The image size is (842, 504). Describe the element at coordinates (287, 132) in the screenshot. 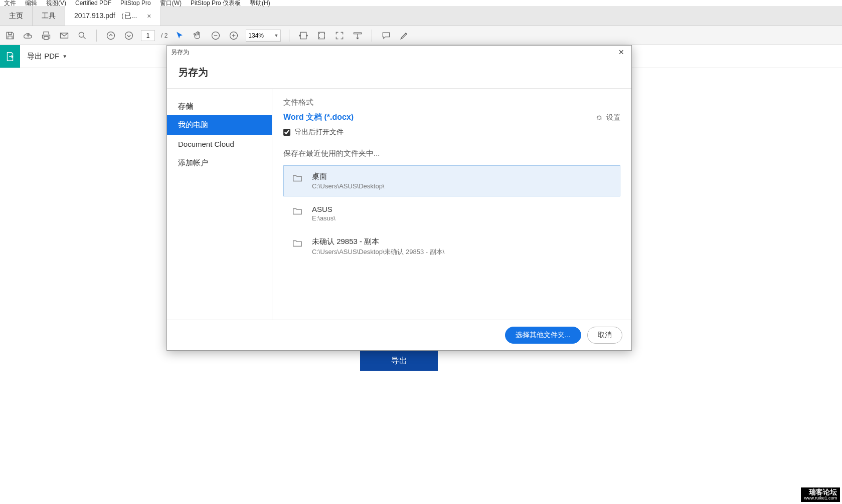

I see `open-after-checkbox-input` at that location.